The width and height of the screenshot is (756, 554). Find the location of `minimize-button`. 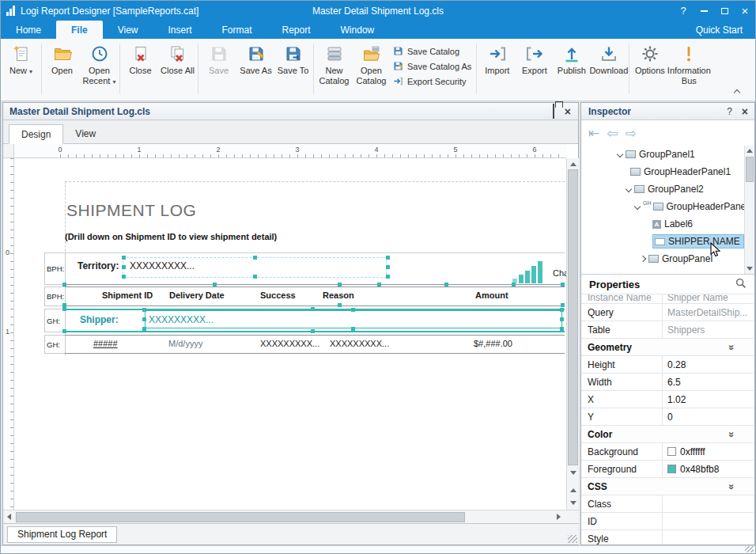

minimize-button is located at coordinates (704, 11).